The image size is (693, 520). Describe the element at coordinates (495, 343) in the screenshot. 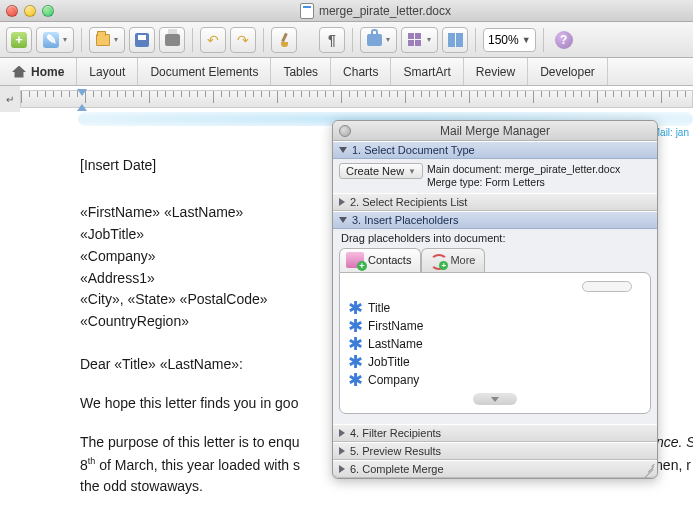

I see `placeholder-field-box: ✱Title ✱FirstName ✱LastName ✱JobTitle ✱C…` at that location.